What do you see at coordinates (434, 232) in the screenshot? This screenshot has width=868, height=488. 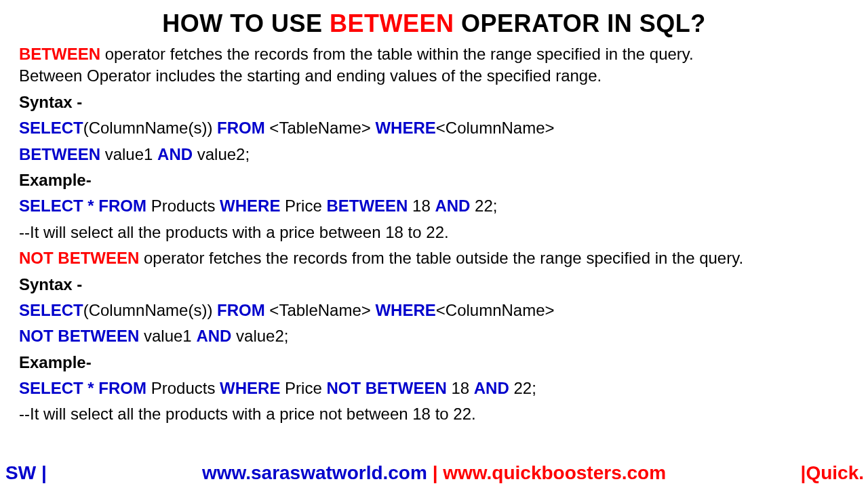 I see `example-1-comment: --It will select all the products with a…` at bounding box center [434, 232].